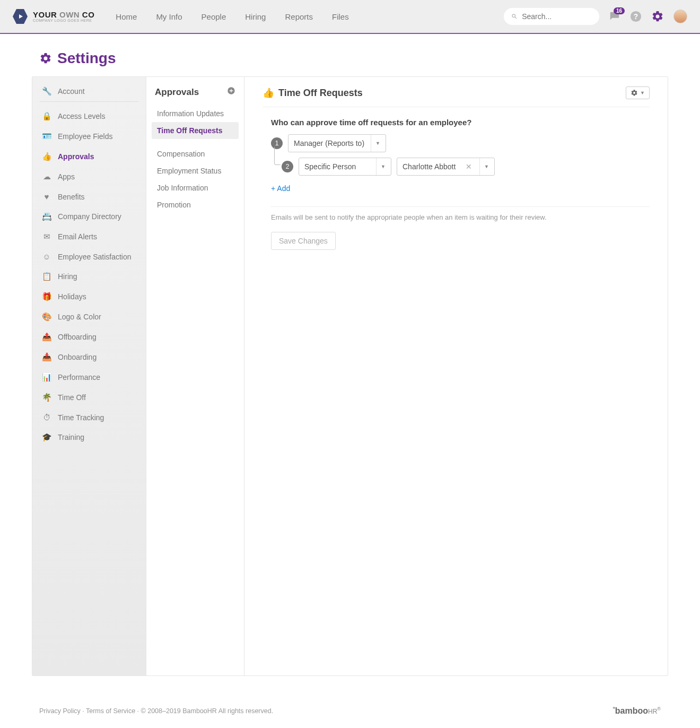  I want to click on sidebar-item-satisfaction: ☺Employee Satisfaction, so click(89, 257).